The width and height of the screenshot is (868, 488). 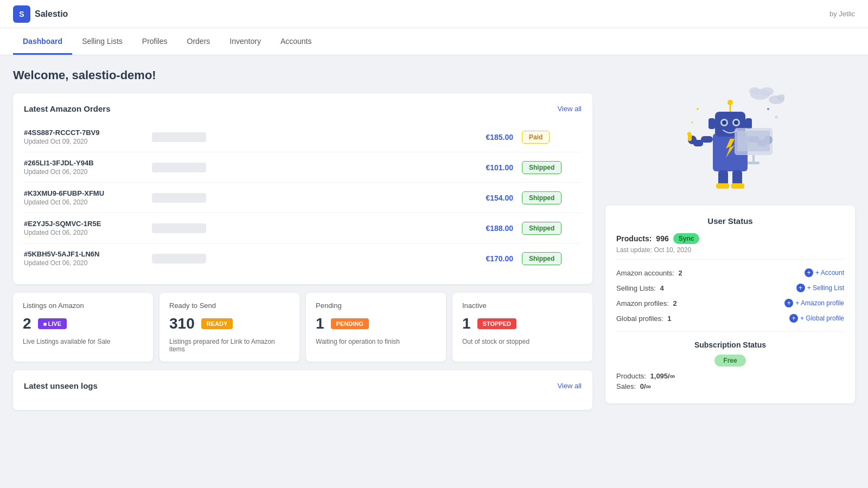 I want to click on logs-view-all: View all, so click(x=570, y=386).